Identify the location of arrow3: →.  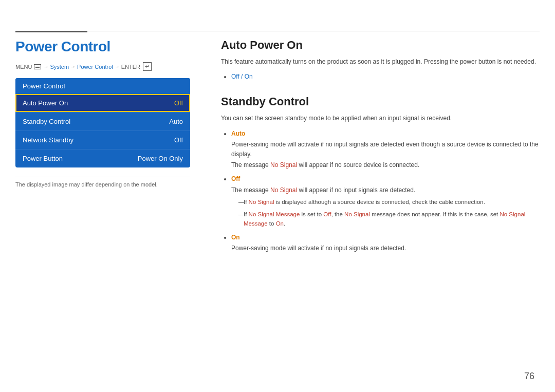
(117, 67).